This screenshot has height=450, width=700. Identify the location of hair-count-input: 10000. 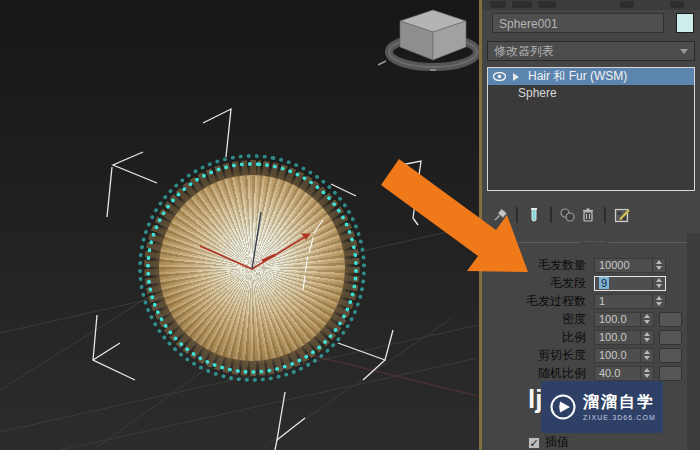
(630, 266).